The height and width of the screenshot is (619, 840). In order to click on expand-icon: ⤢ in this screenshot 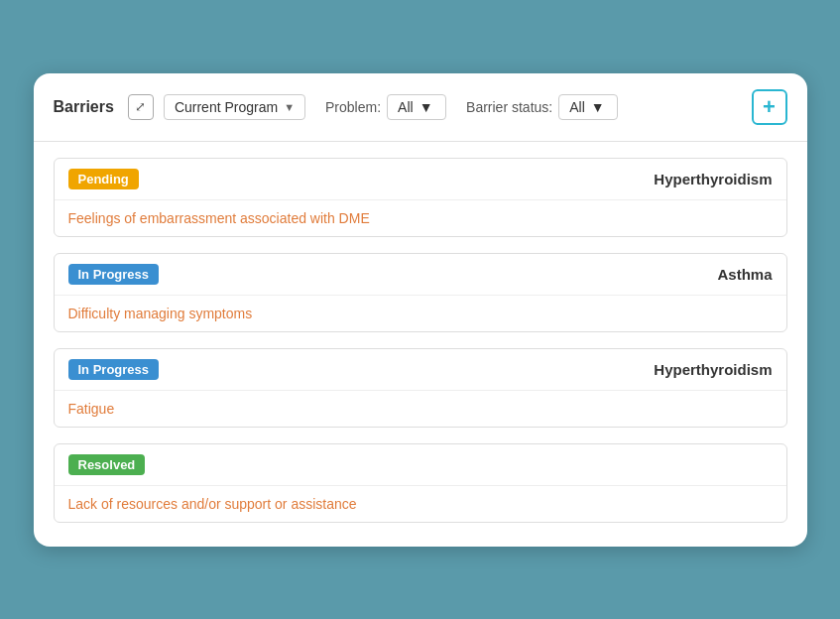, I will do `click(141, 107)`.